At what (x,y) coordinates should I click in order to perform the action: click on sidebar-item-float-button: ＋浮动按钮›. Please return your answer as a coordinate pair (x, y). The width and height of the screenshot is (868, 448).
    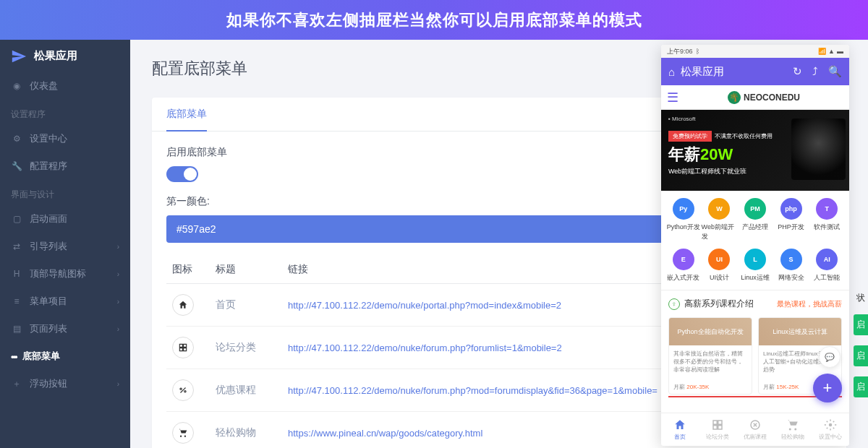
    Looking at the image, I should click on (65, 384).